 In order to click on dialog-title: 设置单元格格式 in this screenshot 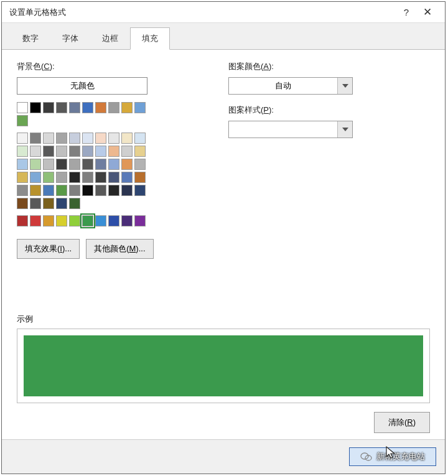, I will do `click(203, 12)`.